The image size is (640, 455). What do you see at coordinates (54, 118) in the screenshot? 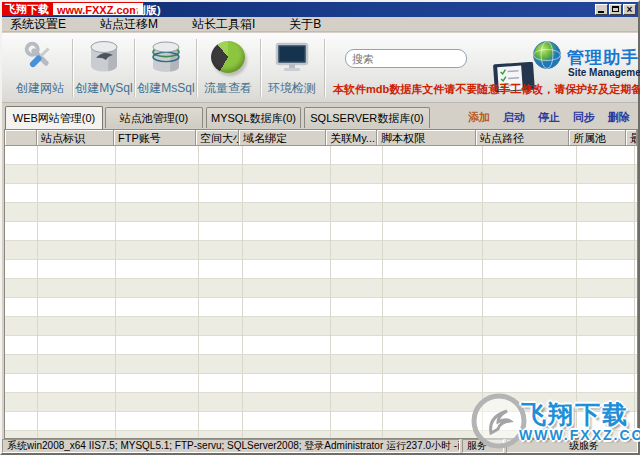
I see `tab-web-site-manage: WEB网站管理(0)` at bounding box center [54, 118].